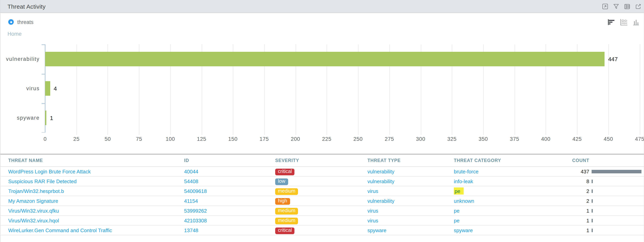  I want to click on count-value: 1, so click(566, 230).